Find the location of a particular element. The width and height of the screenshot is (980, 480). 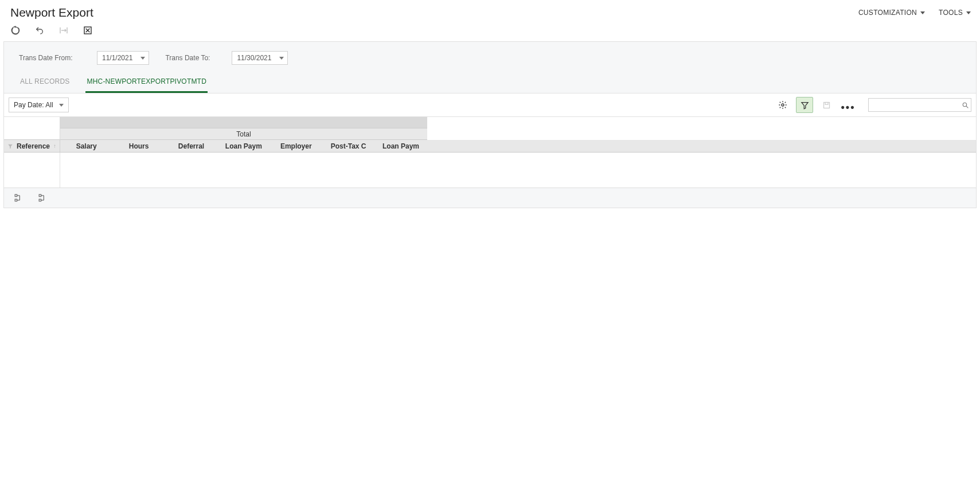

expand-all-button is located at coordinates (18, 198).